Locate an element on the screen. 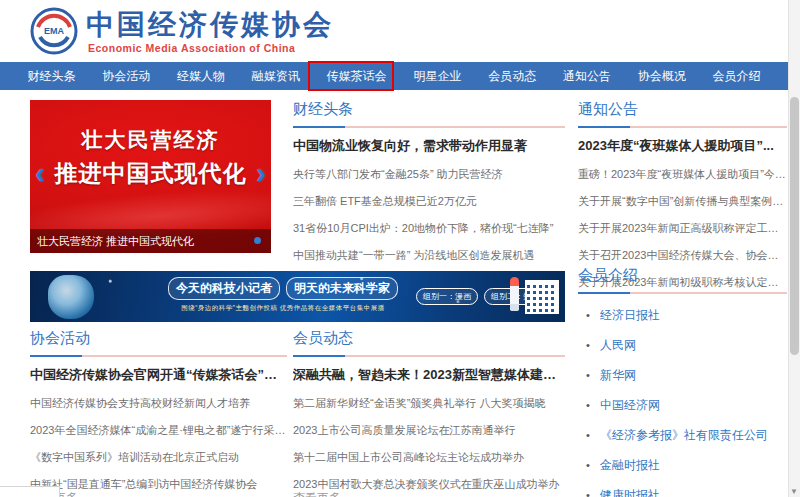  rocket-icon is located at coordinates (514, 294).